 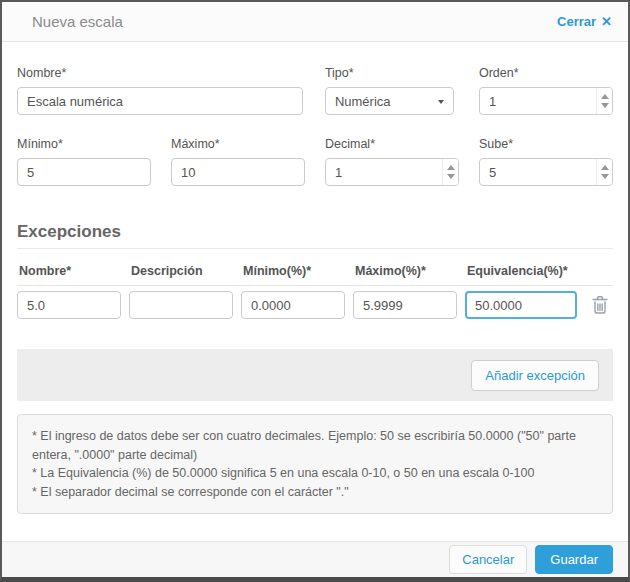 What do you see at coordinates (390, 90) in the screenshot?
I see `field-tipo: Tipo* Numérica` at bounding box center [390, 90].